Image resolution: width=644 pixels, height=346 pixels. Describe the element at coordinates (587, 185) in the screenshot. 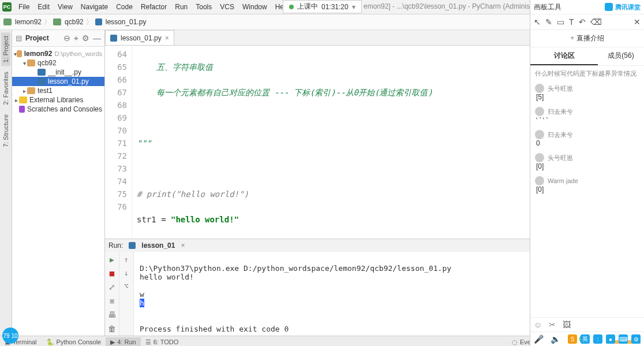

I see `chat-message: Warm jade[0]` at that location.